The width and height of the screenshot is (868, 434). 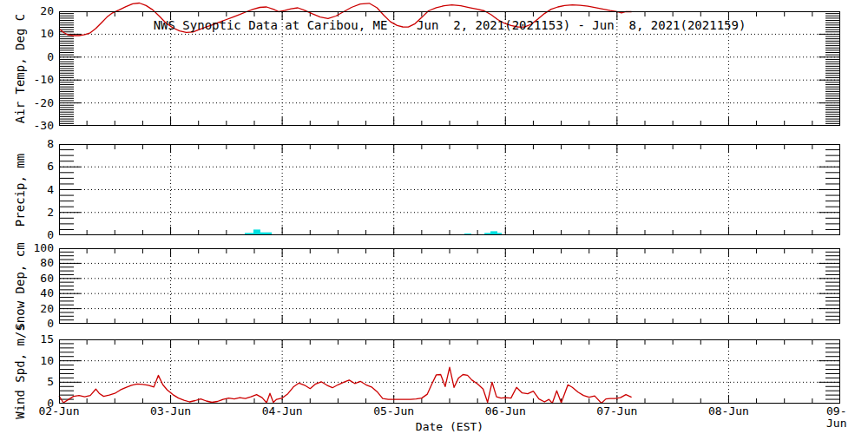 What do you see at coordinates (27, 144) in the screenshot?
I see `y-tick-label: 8` at bounding box center [27, 144].